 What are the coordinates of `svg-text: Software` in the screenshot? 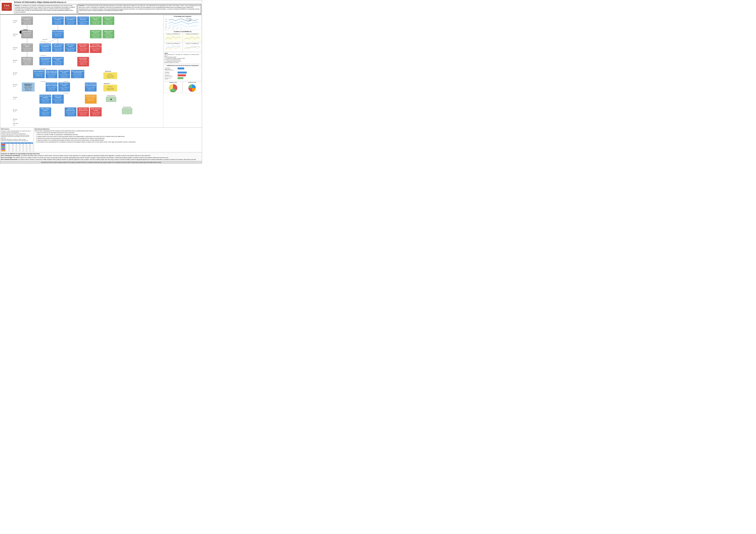 It's located at (173, 28).